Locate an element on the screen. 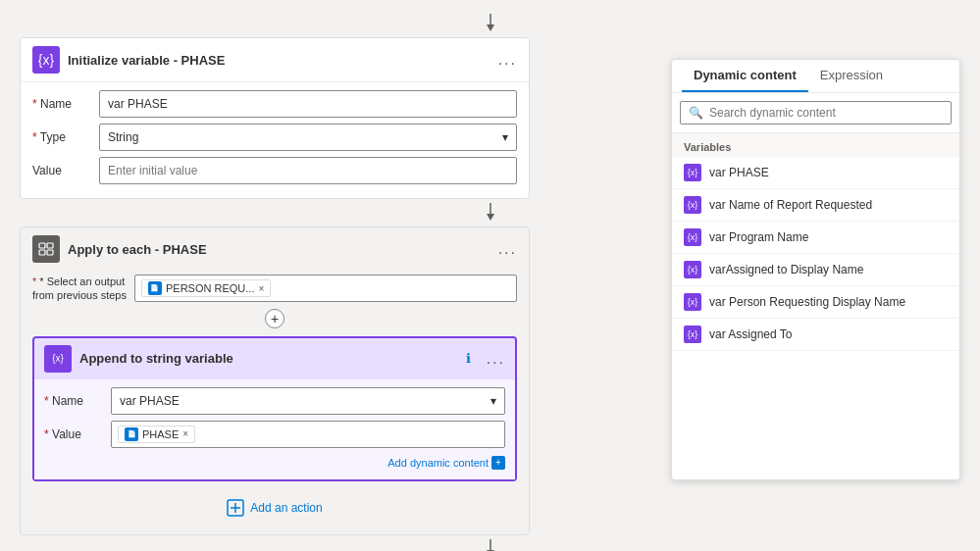 This screenshot has height=551, width=980. list-item: {x} var Name of Report Requested is located at coordinates (816, 206).